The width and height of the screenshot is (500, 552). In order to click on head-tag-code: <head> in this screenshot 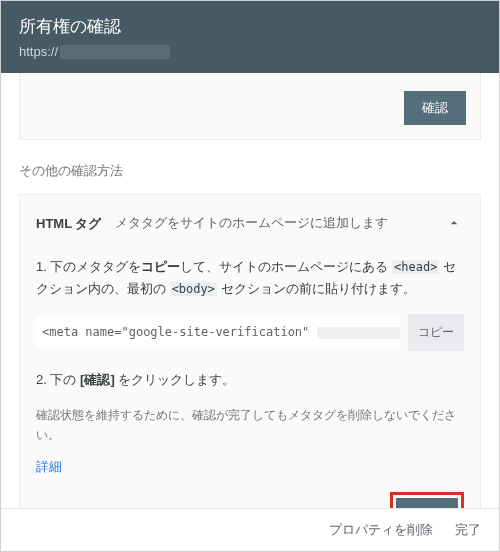, I will do `click(416, 267)`.